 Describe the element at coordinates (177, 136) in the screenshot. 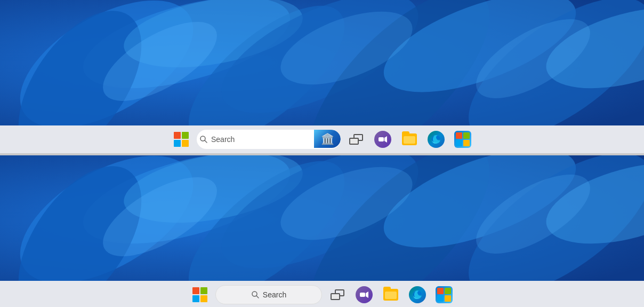

I see `win-sq-red` at that location.